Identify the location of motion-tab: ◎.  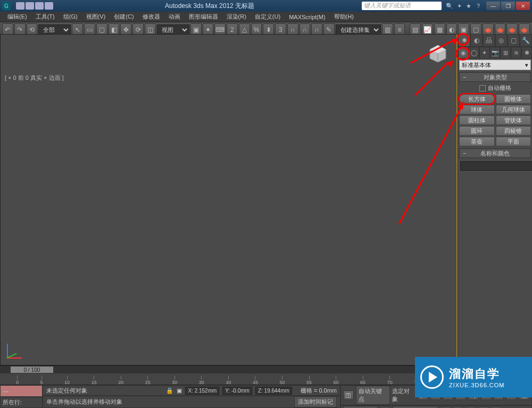
(501, 40).